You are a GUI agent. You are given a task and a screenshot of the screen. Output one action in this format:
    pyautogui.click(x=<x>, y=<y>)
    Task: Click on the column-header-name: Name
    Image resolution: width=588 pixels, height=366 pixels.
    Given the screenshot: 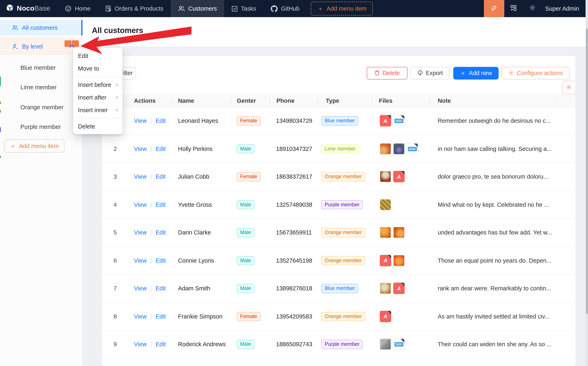 What is the action you would take?
    pyautogui.click(x=186, y=100)
    